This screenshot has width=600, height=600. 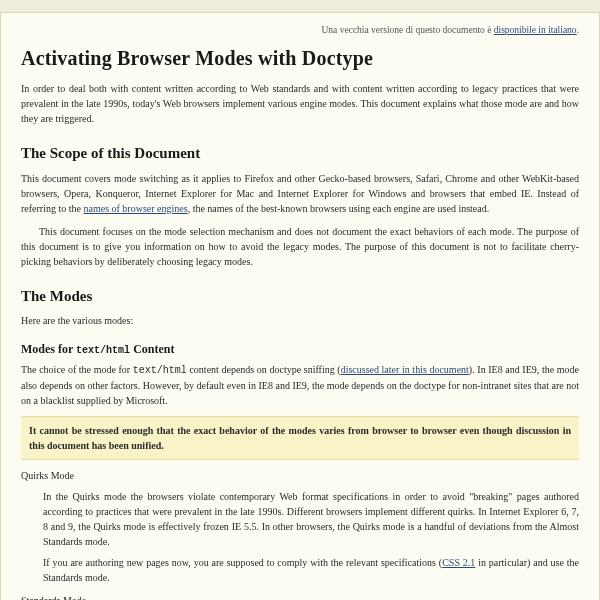 I want to click on page-title: Activating Browser Modes with Doctype, so click(x=300, y=58).